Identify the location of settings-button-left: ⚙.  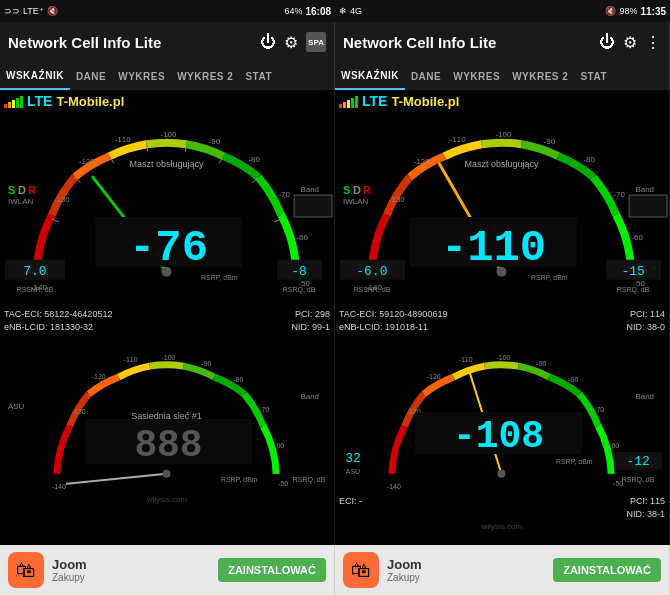
(291, 42).